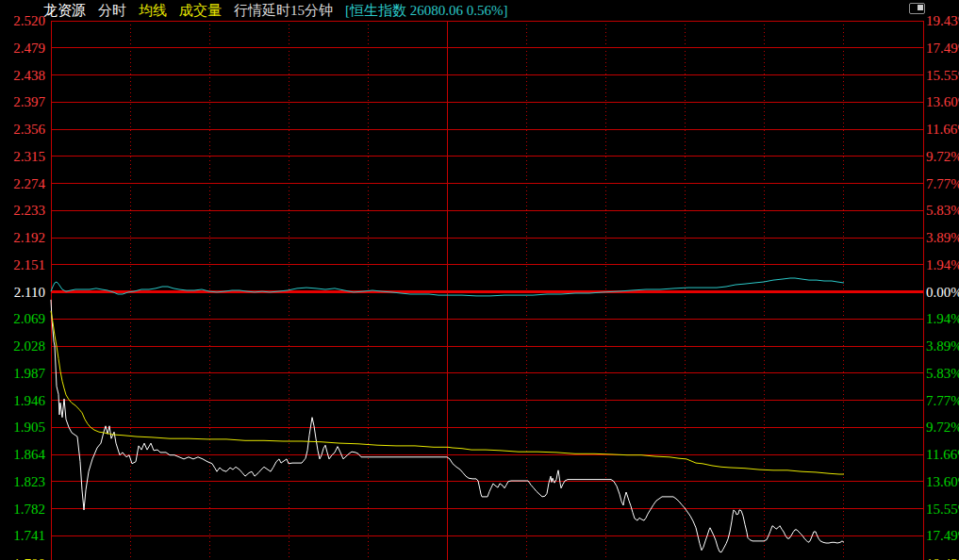  What do you see at coordinates (23, 265) in the screenshot?
I see `price-axis-label: 2.151` at bounding box center [23, 265].